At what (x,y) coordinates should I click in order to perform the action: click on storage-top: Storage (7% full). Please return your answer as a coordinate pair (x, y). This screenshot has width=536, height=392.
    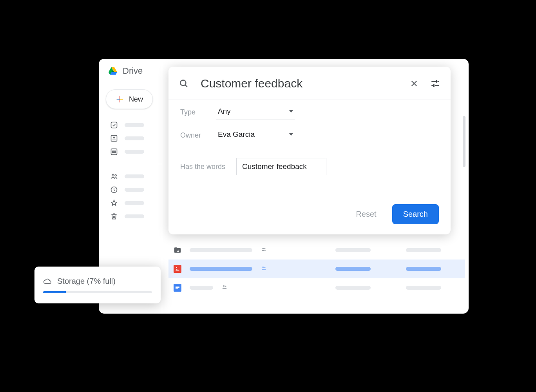
    Looking at the image, I should click on (98, 281).